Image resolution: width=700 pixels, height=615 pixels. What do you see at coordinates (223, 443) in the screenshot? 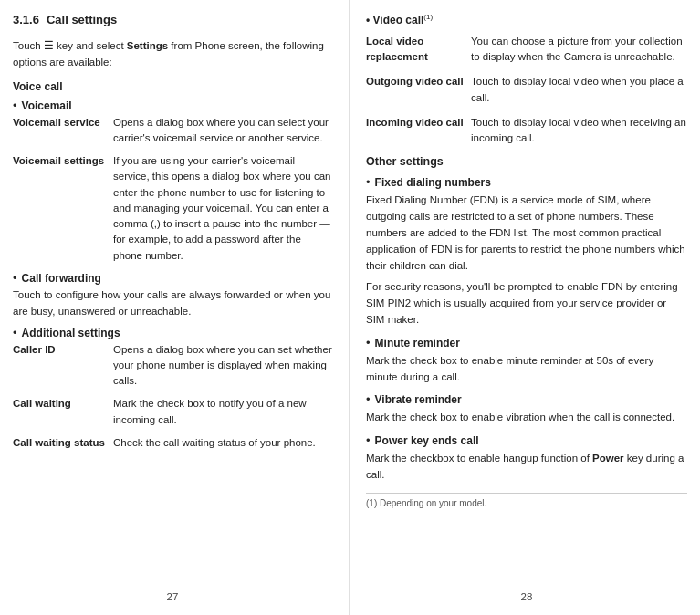
I see `call-waiting-status-def: Check the call waiting status of your ph…` at bounding box center [223, 443].